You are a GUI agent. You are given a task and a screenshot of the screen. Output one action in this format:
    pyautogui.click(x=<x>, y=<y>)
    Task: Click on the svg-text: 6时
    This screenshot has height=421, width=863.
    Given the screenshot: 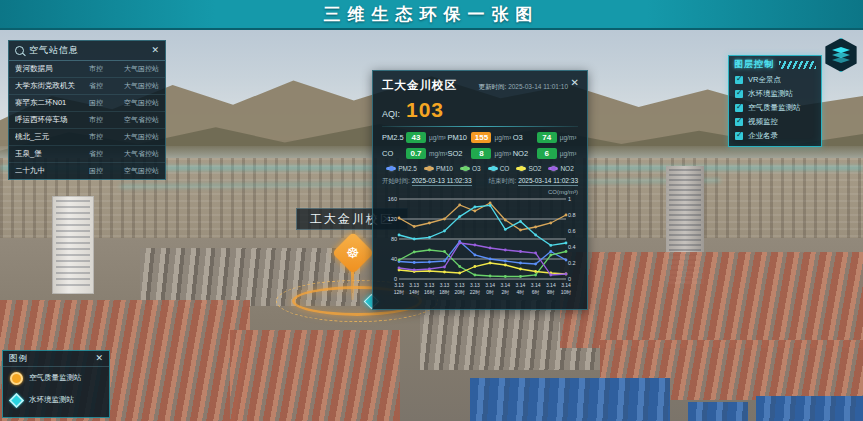 What is the action you would take?
    pyautogui.click(x=536, y=292)
    